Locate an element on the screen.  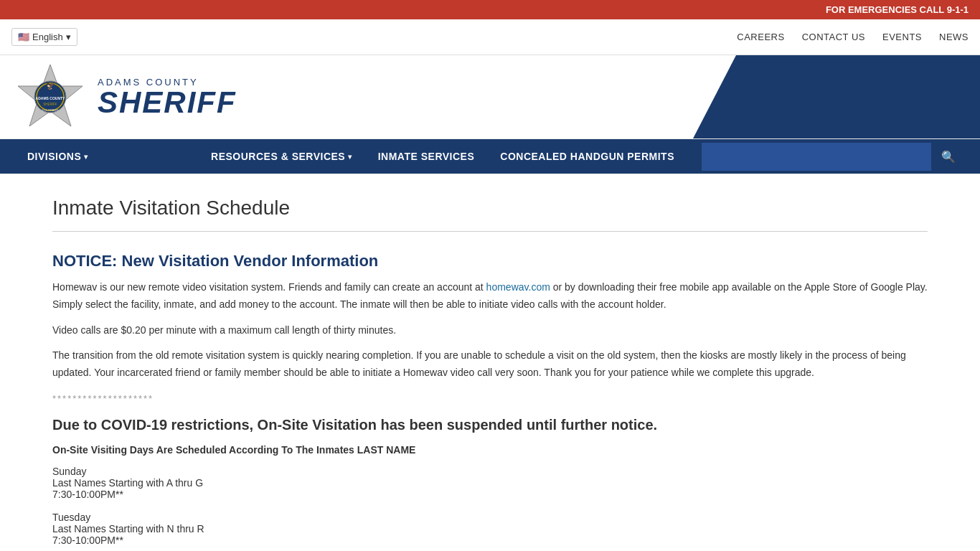
logo-area: 🦅 ADAMS COUNTY SHERIFF COLORADO ADAMS CO… is located at coordinates (126, 97).